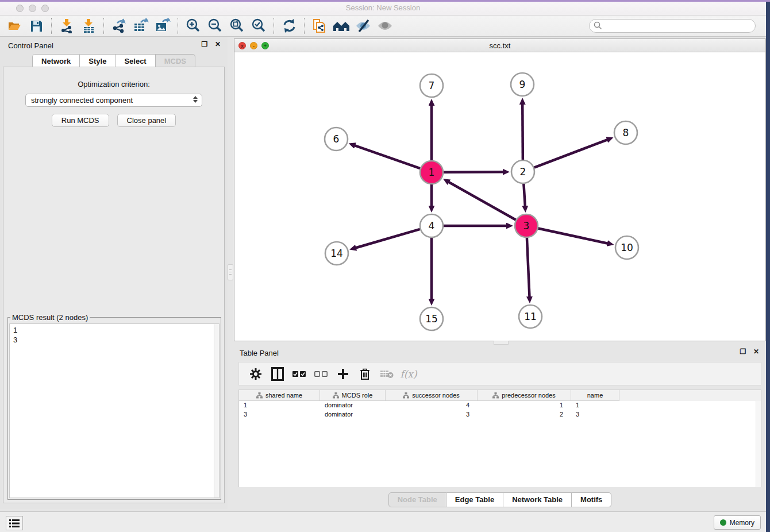  What do you see at coordinates (592, 500) in the screenshot?
I see `tab-motifs: Motifs` at bounding box center [592, 500].